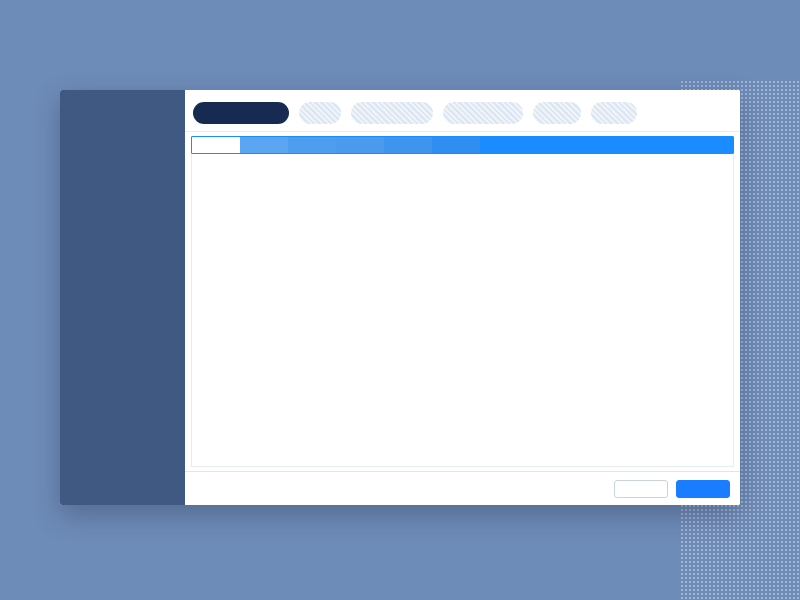  I want to click on sidebar, so click(122, 298).